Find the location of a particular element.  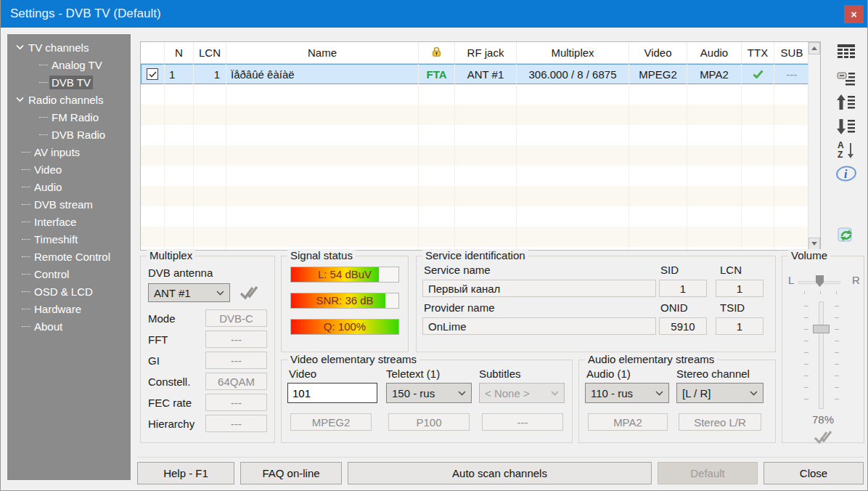

tree-line is located at coordinates (44, 83).